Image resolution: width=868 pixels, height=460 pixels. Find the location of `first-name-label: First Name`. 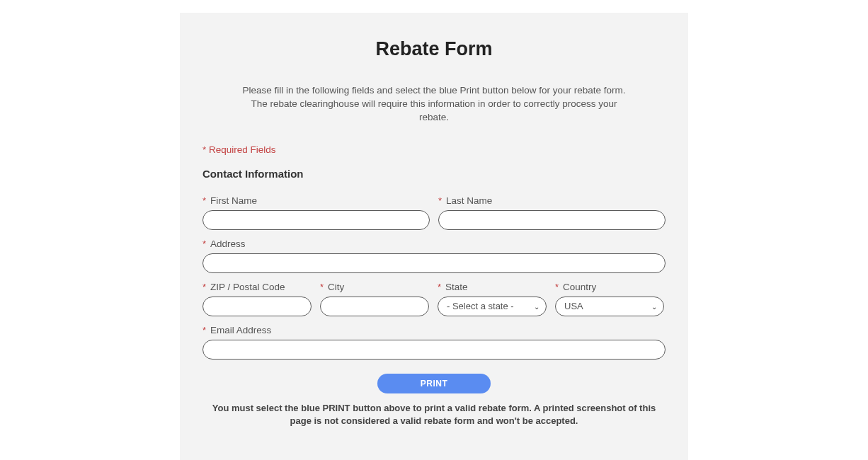

first-name-label: First Name is located at coordinates (234, 201).